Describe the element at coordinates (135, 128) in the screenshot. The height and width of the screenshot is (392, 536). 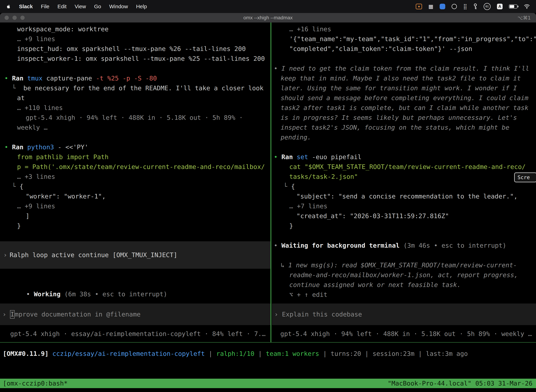
I see `terminal-line: weekly …` at that location.